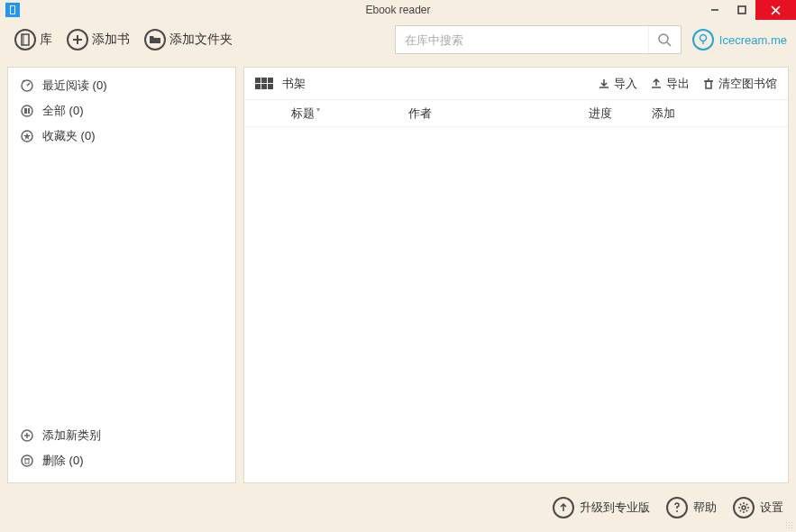 This screenshot has width=796, height=532. Describe the element at coordinates (691, 508) in the screenshot. I see `help-button: 帮助` at that location.